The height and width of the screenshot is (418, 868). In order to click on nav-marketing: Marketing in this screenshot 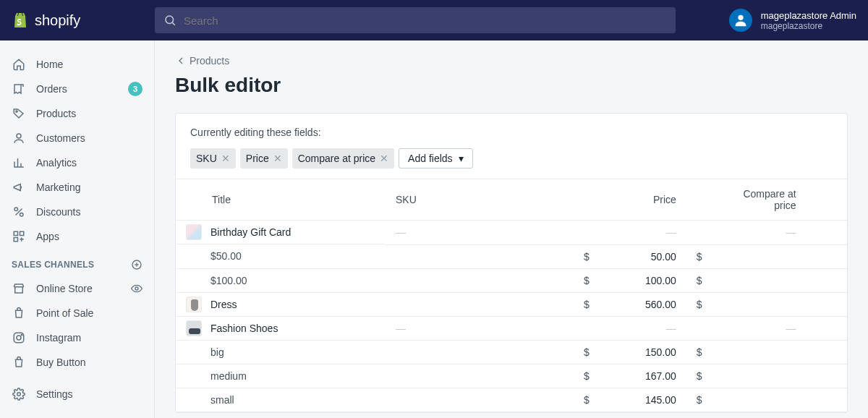, I will do `click(77, 187)`.